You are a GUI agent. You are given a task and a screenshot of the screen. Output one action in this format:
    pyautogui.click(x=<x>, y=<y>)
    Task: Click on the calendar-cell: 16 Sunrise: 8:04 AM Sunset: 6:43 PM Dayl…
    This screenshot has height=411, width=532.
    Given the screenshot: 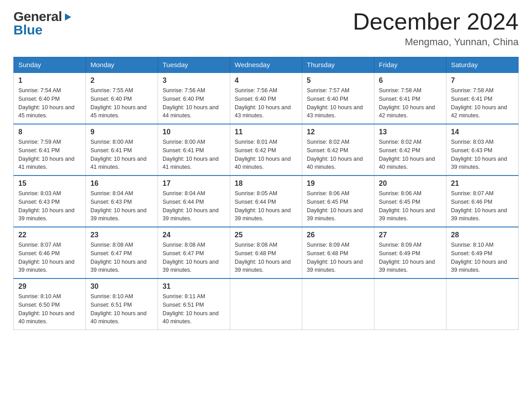 What is the action you would take?
    pyautogui.click(x=122, y=201)
    